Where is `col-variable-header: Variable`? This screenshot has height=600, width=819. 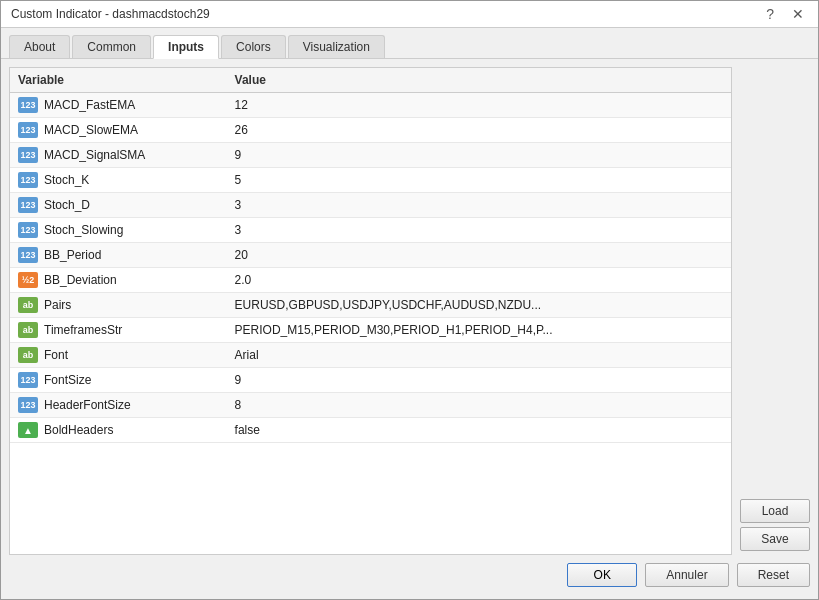
col-variable-header: Variable is located at coordinates (118, 80).